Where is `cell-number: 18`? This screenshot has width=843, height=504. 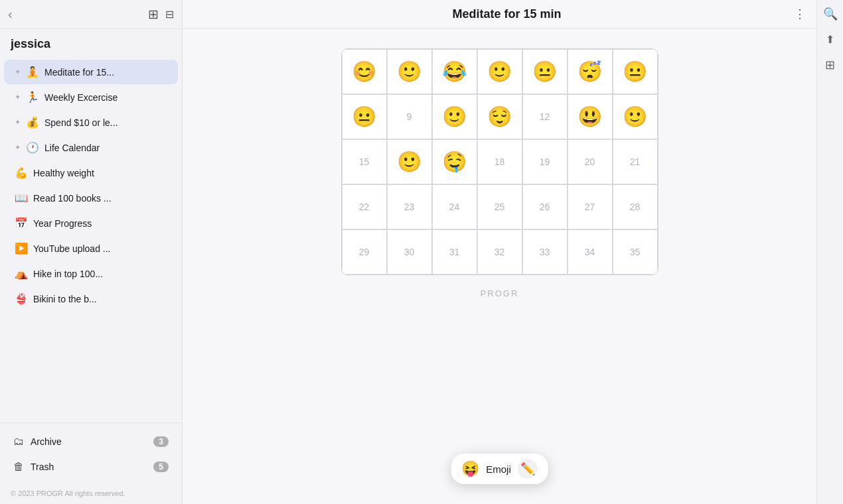
cell-number: 18 is located at coordinates (500, 162).